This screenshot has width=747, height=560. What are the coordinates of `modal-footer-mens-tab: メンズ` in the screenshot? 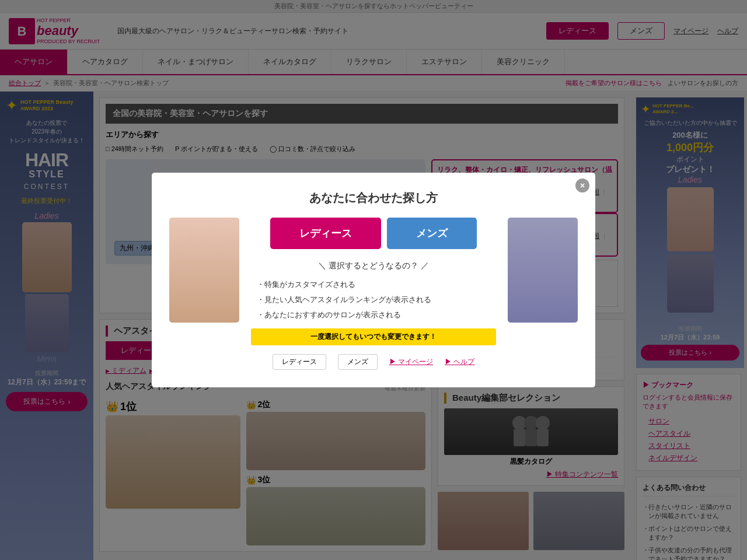 It's located at (358, 362).